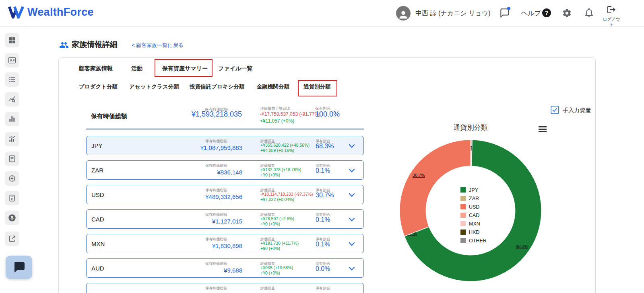 This screenshot has width=644, height=293. Describe the element at coordinates (12, 40) in the screenshot. I see `sidebar-item-dashboard` at that location.